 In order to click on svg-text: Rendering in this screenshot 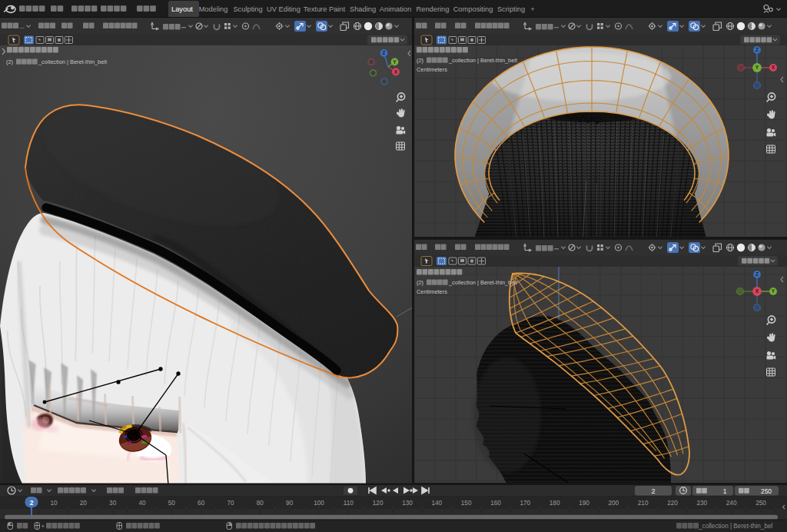, I will do `click(433, 9)`.